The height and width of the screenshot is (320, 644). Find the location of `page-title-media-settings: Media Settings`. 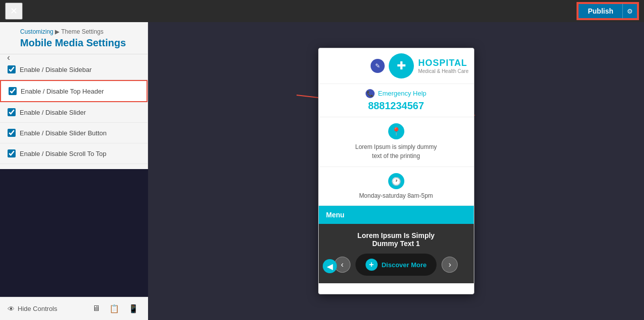

page-title-media-settings: Media Settings is located at coordinates (89, 43).